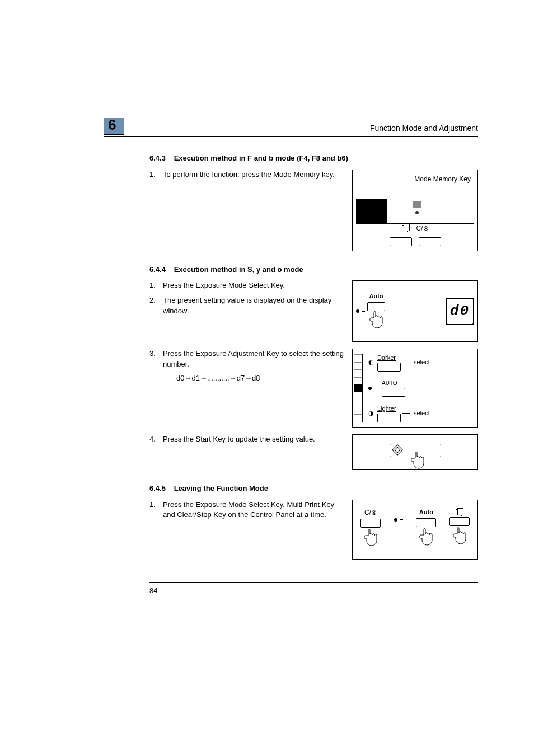 This screenshot has height=756, width=534. What do you see at coordinates (156, 306) in the screenshot?
I see `step-number: 2.` at bounding box center [156, 306].